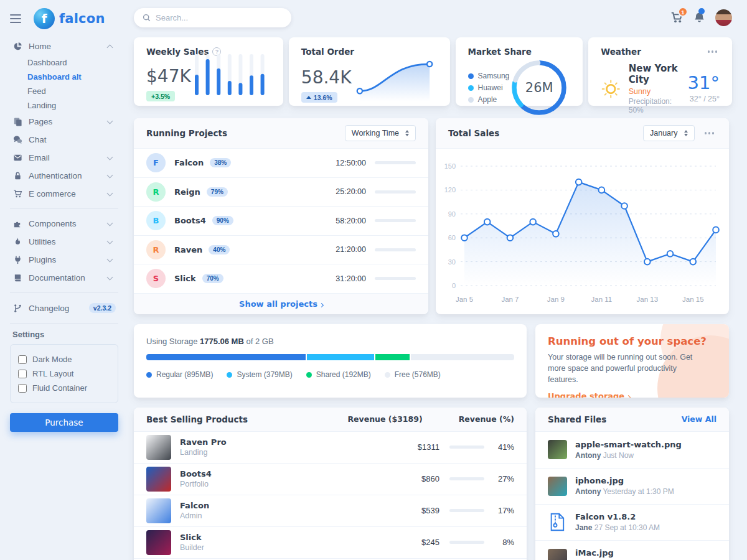 The height and width of the screenshot is (560, 747). What do you see at coordinates (510, 299) in the screenshot?
I see `svg-text: Jan 7` at bounding box center [510, 299].